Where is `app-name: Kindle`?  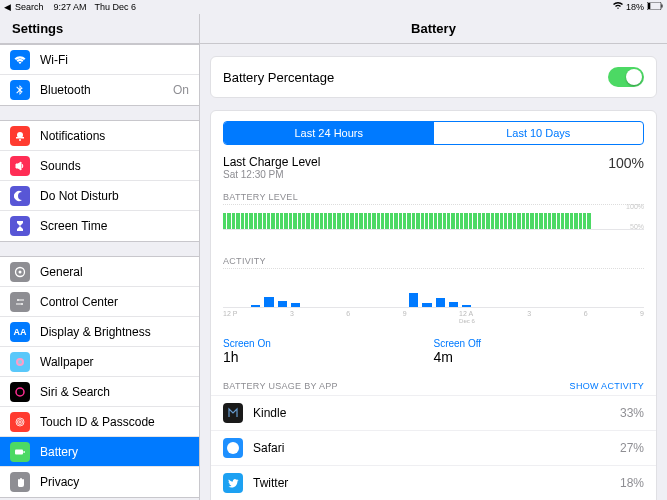
app-name: Kindle is located at coordinates (436, 413).